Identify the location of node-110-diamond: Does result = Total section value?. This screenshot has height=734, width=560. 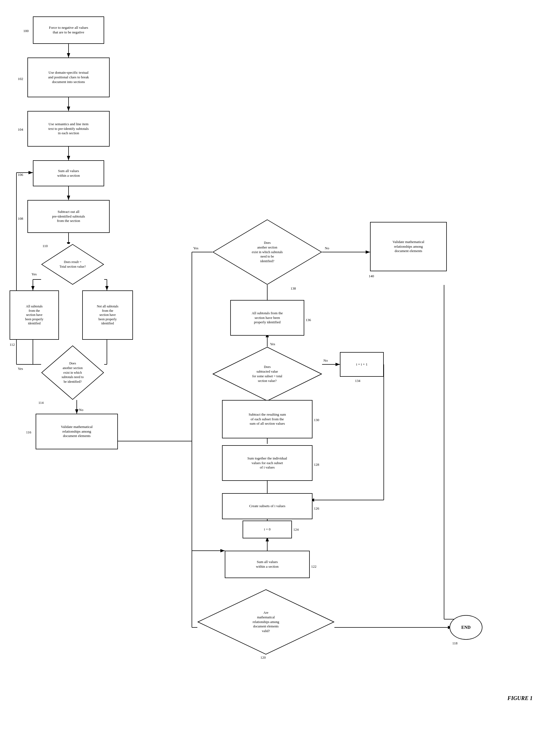
(73, 265).